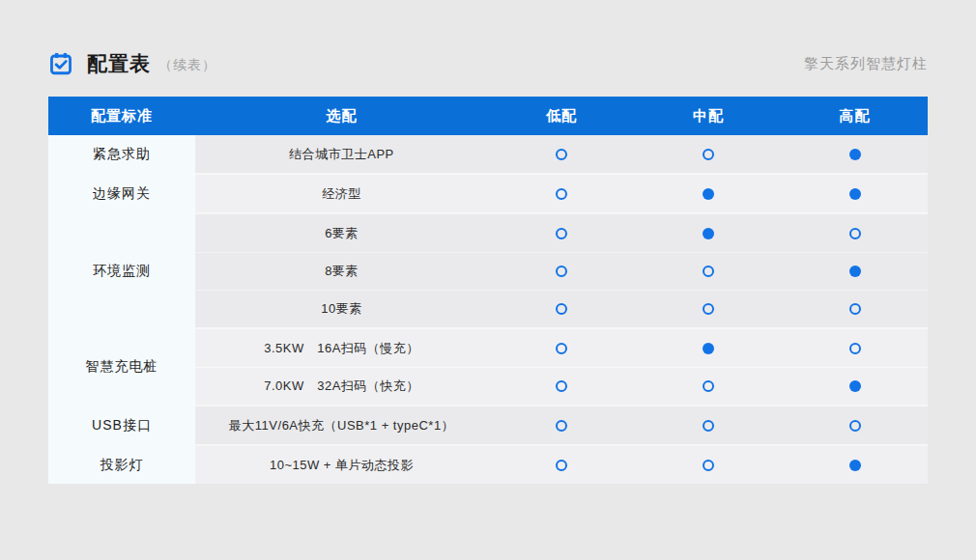 This screenshot has width=976, height=560. I want to click on table-row: 7.0KW 32A扫码（快充）, so click(561, 386).